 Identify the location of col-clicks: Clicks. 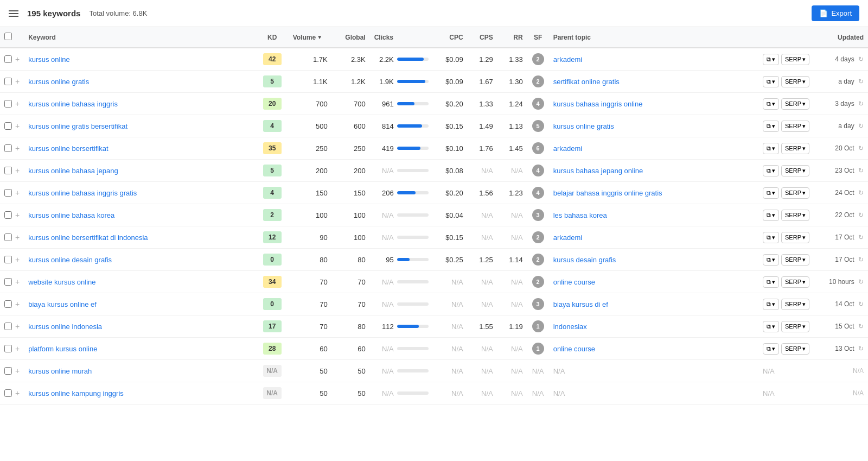
(403, 37).